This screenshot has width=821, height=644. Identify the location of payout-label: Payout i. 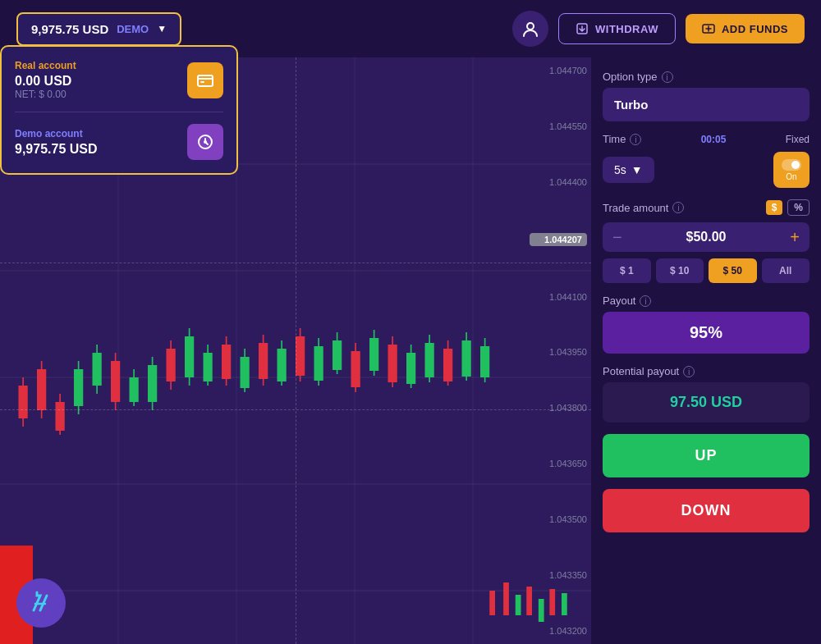
(627, 300).